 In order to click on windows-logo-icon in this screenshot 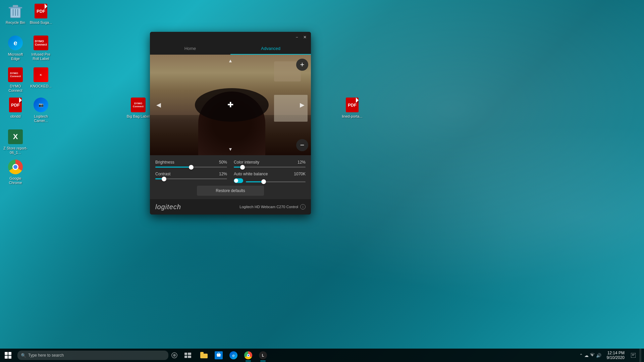, I will do `click(8, 355)`.